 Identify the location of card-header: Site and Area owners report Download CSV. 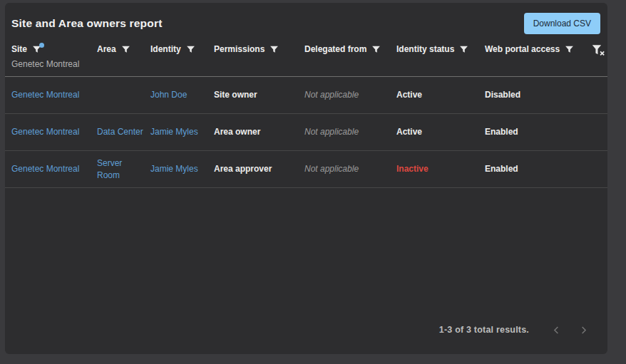
(307, 24).